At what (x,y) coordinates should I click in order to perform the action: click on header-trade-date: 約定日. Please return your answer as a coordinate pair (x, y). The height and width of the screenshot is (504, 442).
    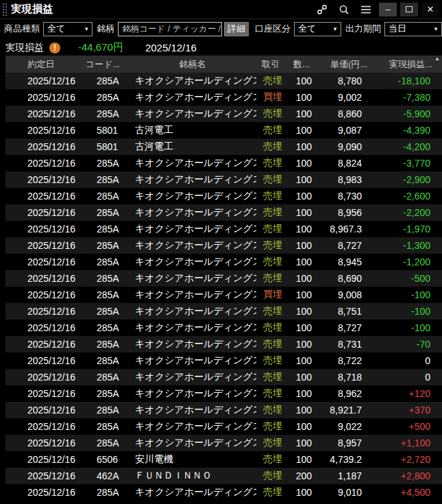
    Looking at the image, I should click on (41, 64).